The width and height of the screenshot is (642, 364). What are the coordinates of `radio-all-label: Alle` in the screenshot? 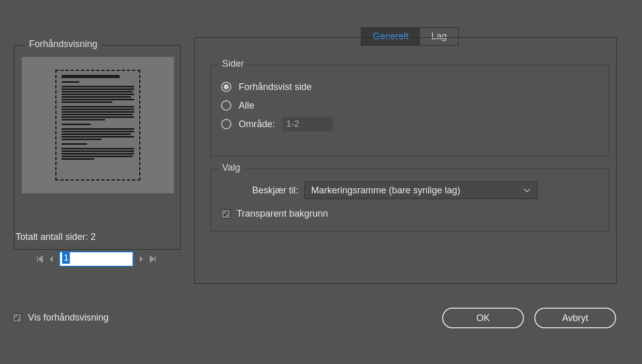 It's located at (246, 105).